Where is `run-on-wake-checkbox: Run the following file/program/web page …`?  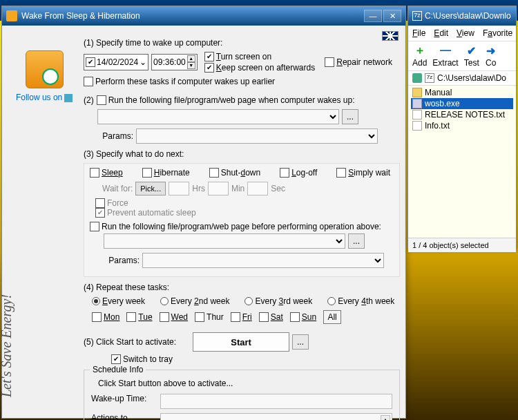
run-on-wake-checkbox: Run the following file/program/web page … is located at coordinates (226, 100).